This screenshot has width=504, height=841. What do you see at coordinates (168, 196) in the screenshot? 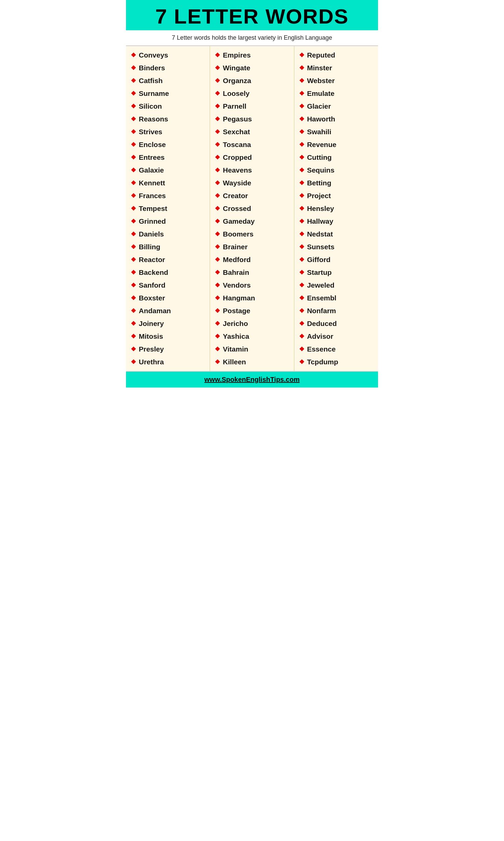
I see `list-item: ❖Frances` at bounding box center [168, 196].